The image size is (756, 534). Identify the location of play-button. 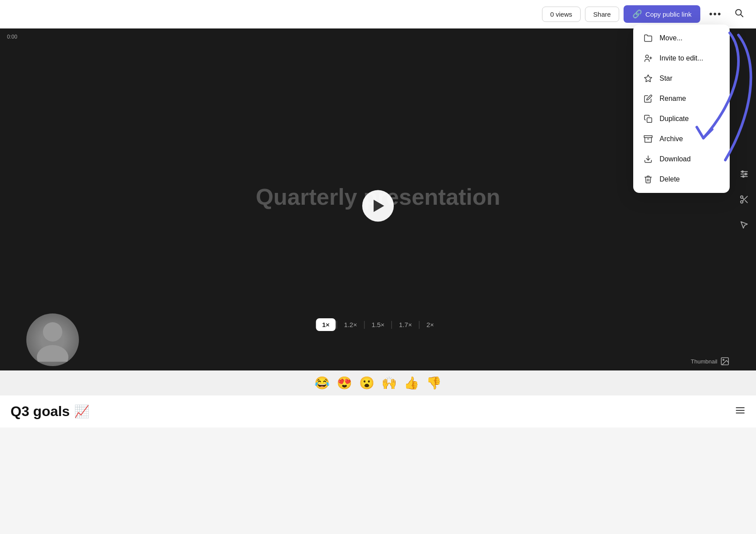
(378, 206).